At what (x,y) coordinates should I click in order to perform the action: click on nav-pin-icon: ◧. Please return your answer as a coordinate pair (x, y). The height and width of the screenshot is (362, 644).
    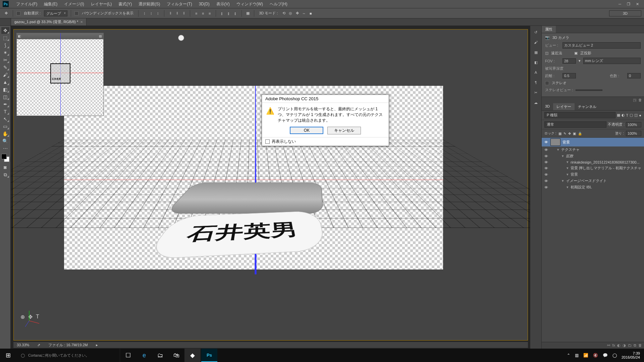
    Looking at the image, I should click on (19, 36).